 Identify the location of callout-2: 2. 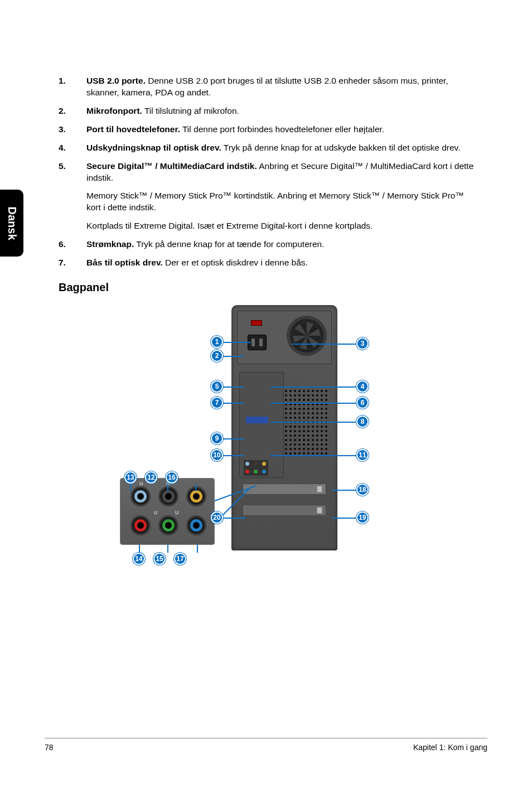
(217, 356).